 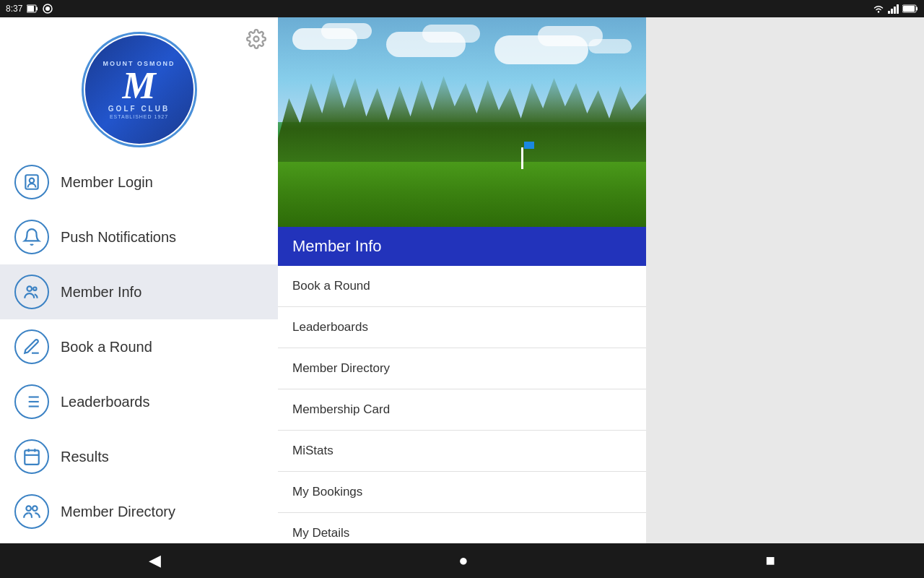 I want to click on sidebar-item-member-info: Member Info, so click(x=139, y=292).